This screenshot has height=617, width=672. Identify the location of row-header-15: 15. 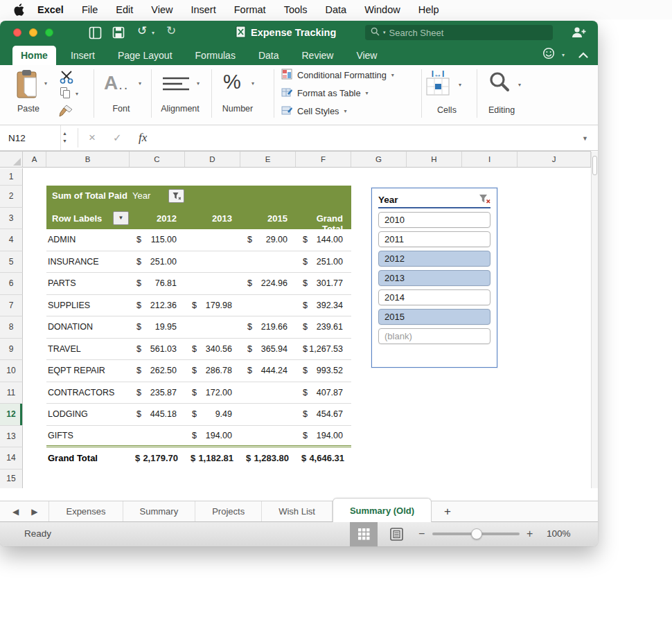
(11, 479).